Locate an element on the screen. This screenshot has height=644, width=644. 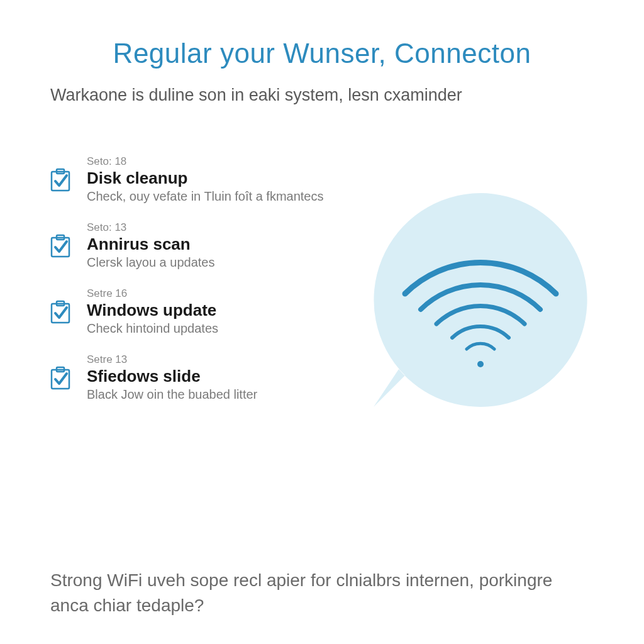
task-title: Sfiedows slide is located at coordinates (214, 376).